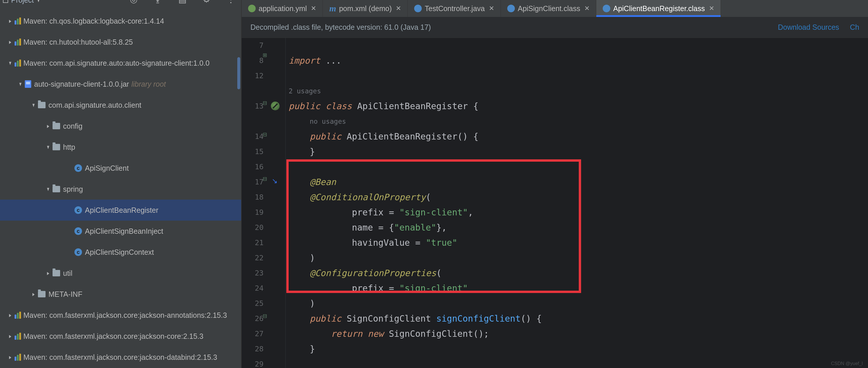 The height and width of the screenshot is (368, 868). Describe the element at coordinates (549, 9) in the screenshot. I see `tab-label: ApiSignClient.class` at that location.